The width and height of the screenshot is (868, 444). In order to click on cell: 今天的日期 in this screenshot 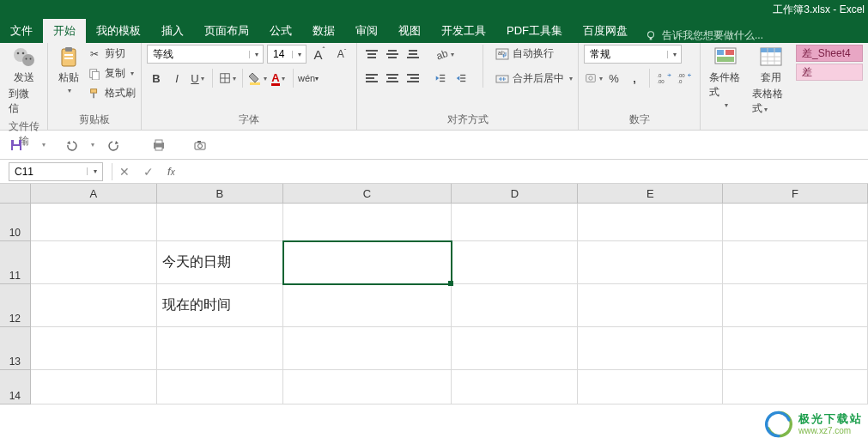, I will do `click(220, 263)`.